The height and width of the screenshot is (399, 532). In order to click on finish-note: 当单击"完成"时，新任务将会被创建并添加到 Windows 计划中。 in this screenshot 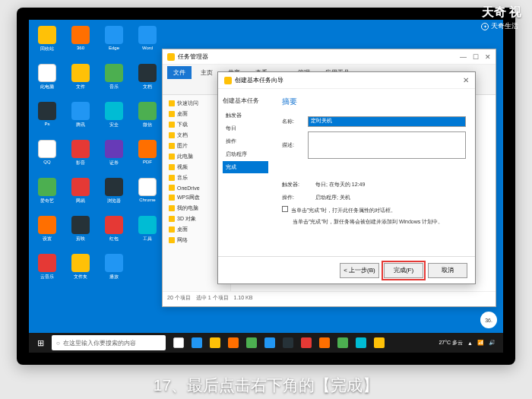, I will do `click(379, 222)`.